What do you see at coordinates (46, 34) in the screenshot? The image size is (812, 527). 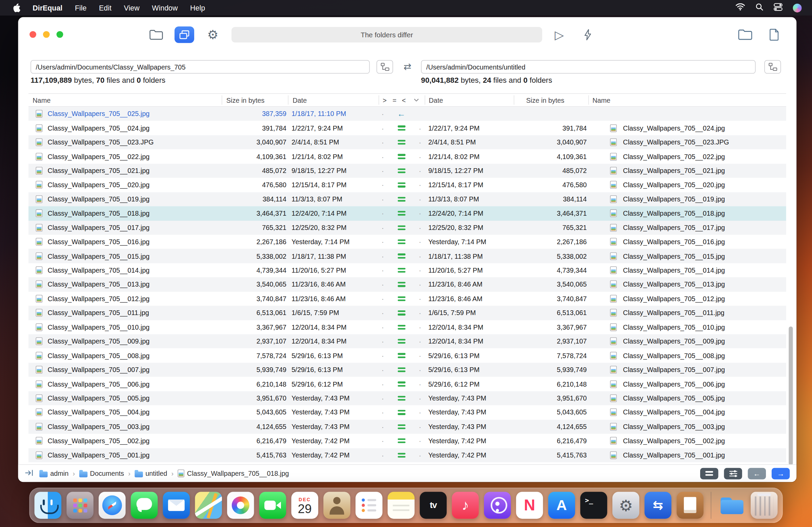 I see `minimize-window-button` at bounding box center [46, 34].